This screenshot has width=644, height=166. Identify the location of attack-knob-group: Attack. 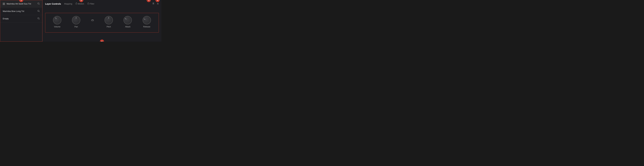
(128, 22).